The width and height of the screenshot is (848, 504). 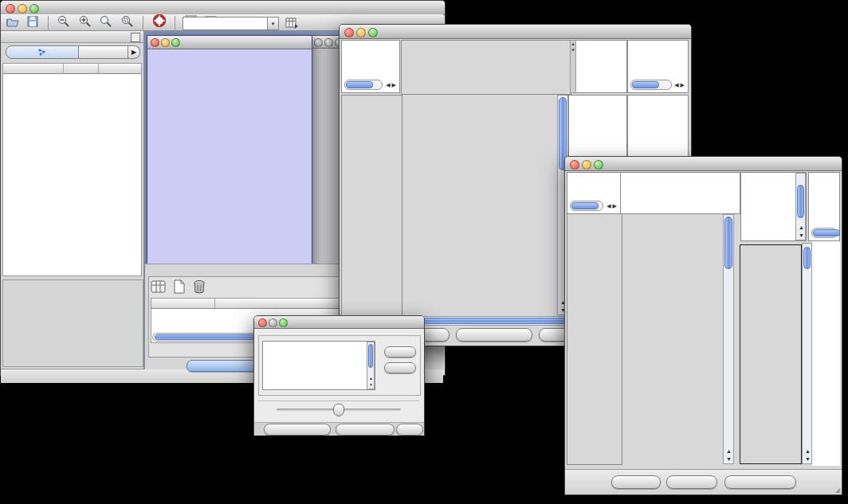 What do you see at coordinates (658, 67) in the screenshot?
I see `tv1-usage-hints-panel: ◀▶` at bounding box center [658, 67].